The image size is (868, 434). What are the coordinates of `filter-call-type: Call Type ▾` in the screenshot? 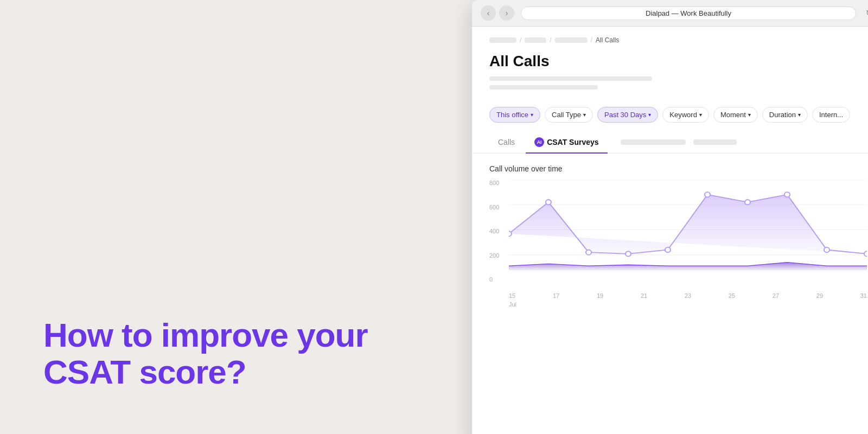 It's located at (569, 115).